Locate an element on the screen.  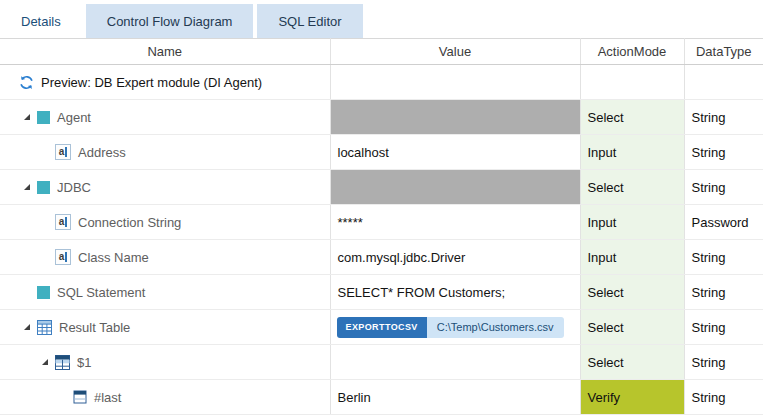
table-row: aConnection String*****InputPassword is located at coordinates (382, 222).